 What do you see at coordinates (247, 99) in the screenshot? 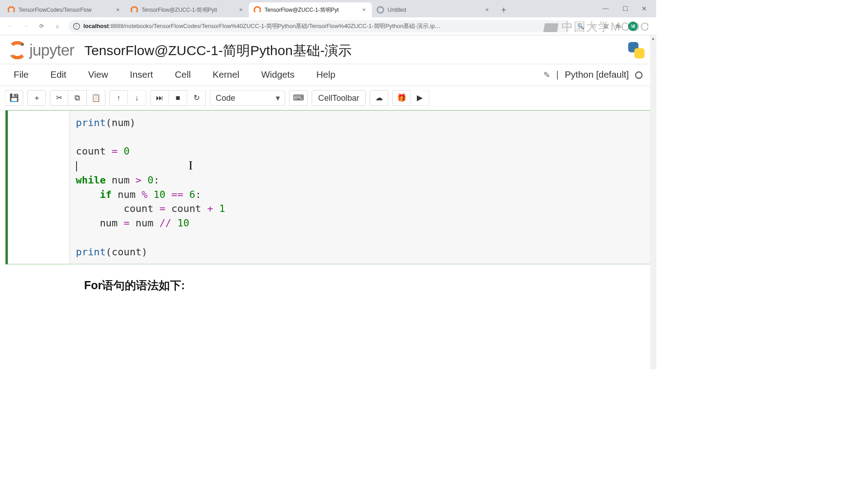
I see `cell-type-select: Code` at bounding box center [247, 99].